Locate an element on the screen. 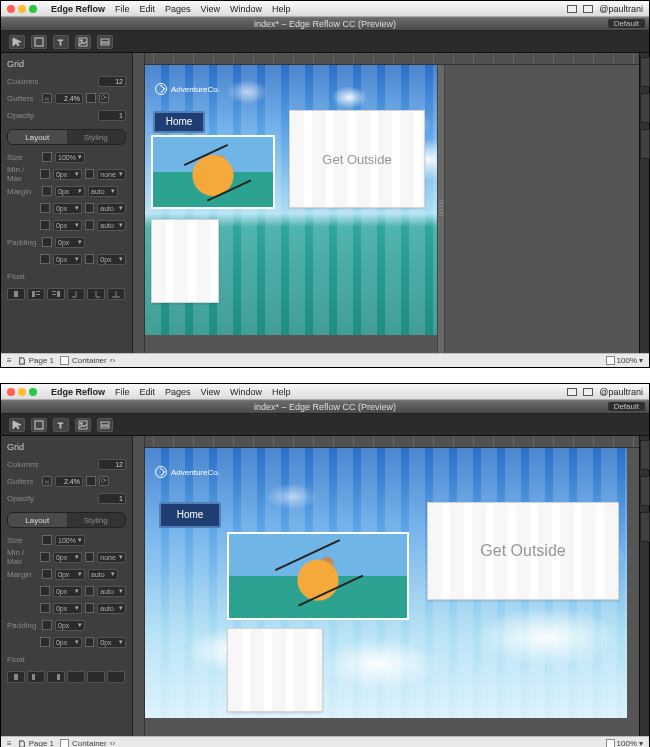 This screenshot has width=650, height=747. menu-view: View is located at coordinates (210, 392).